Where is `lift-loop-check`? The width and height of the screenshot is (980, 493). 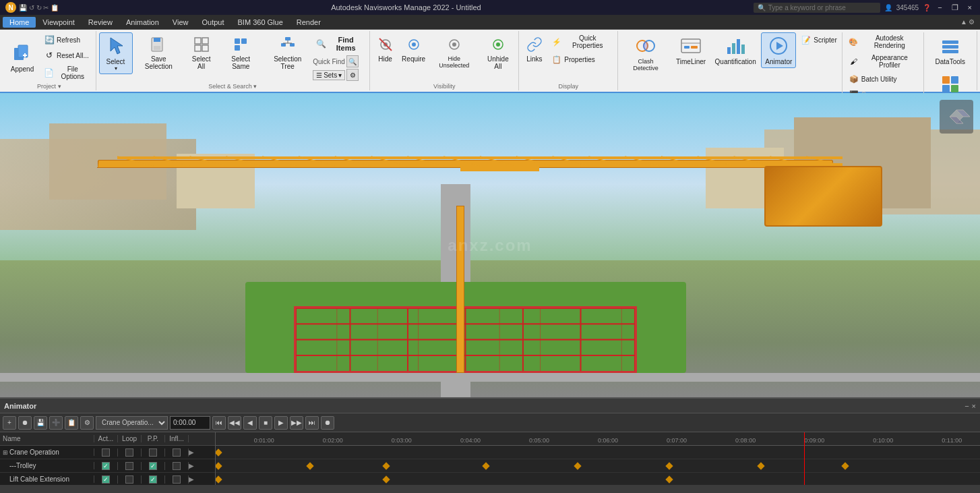
lift-loop-check is located at coordinates (129, 480).